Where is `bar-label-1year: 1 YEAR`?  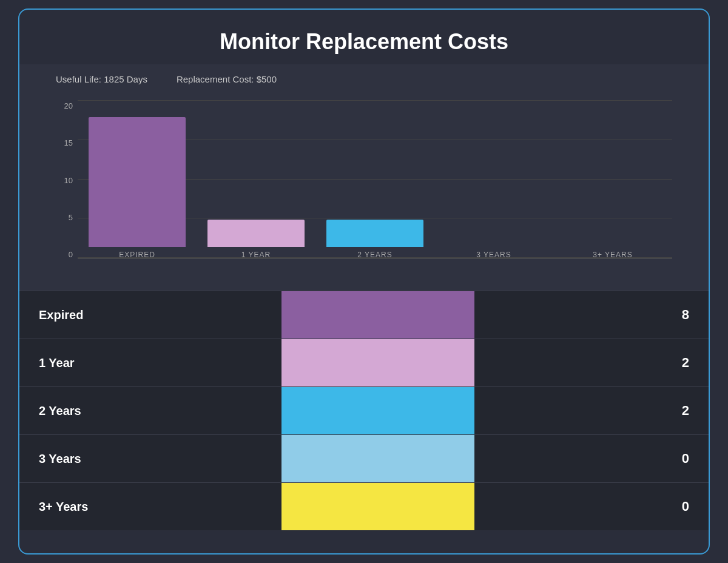
bar-label-1year: 1 YEAR is located at coordinates (256, 255).